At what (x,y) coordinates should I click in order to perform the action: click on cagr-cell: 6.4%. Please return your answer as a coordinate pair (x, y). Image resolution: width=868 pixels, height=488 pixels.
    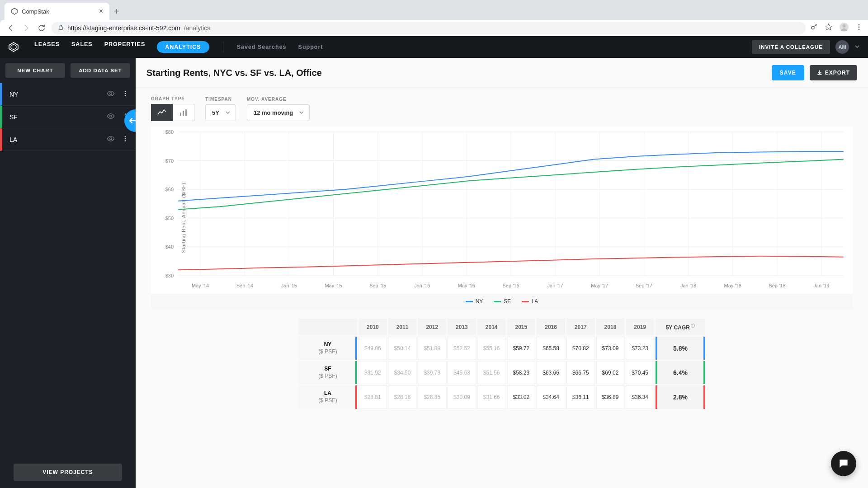
    Looking at the image, I should click on (680, 372).